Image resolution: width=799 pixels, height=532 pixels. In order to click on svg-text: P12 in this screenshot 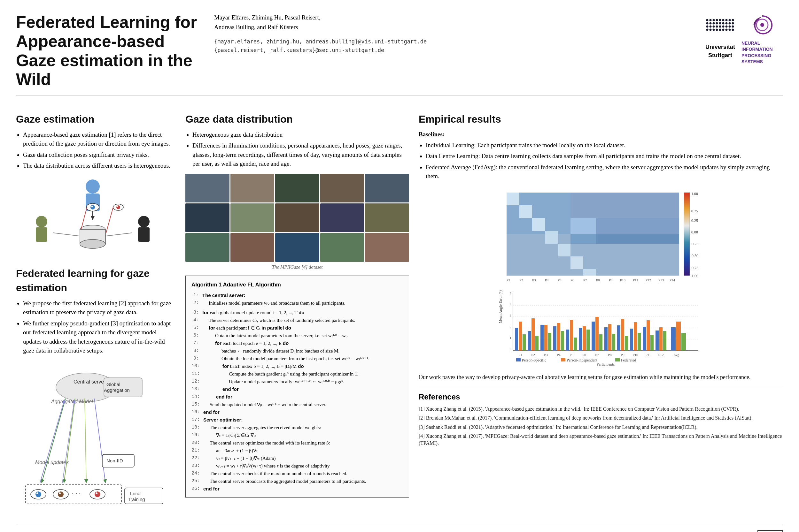, I will do `click(648, 280)`.